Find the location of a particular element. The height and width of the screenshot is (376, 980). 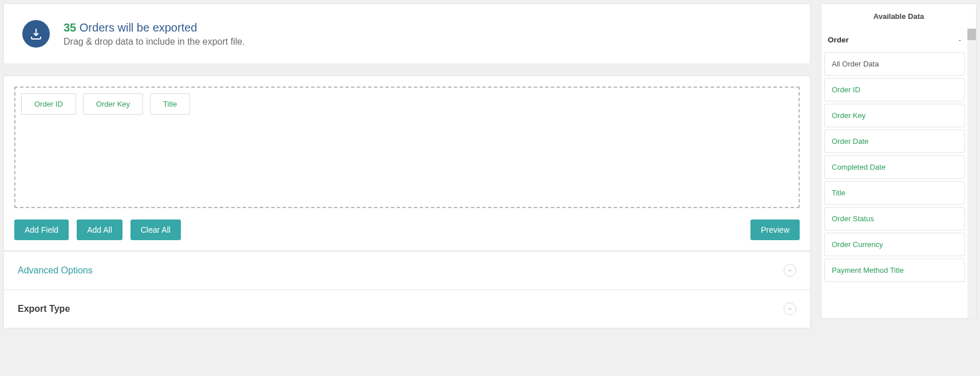

export-title-rest: Orders will be exported is located at coordinates (139, 28).